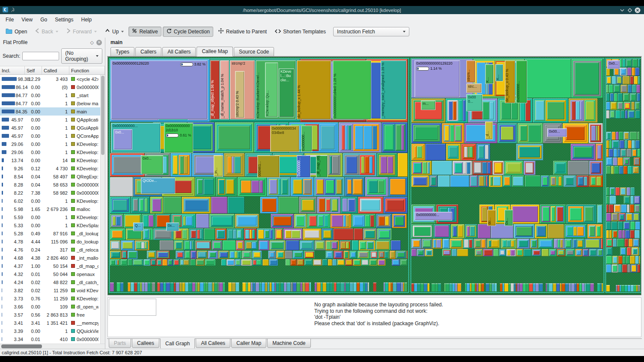  I want to click on table-row: 86.140.00(0)0x0000000..., so click(50, 87).